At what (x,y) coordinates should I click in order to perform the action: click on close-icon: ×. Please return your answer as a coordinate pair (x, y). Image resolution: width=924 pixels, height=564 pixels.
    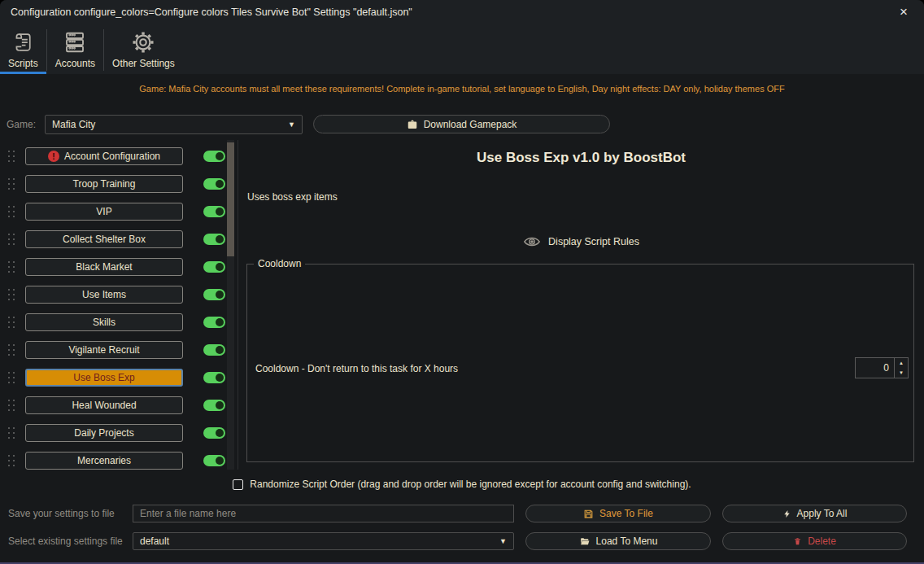
    Looking at the image, I should click on (904, 12).